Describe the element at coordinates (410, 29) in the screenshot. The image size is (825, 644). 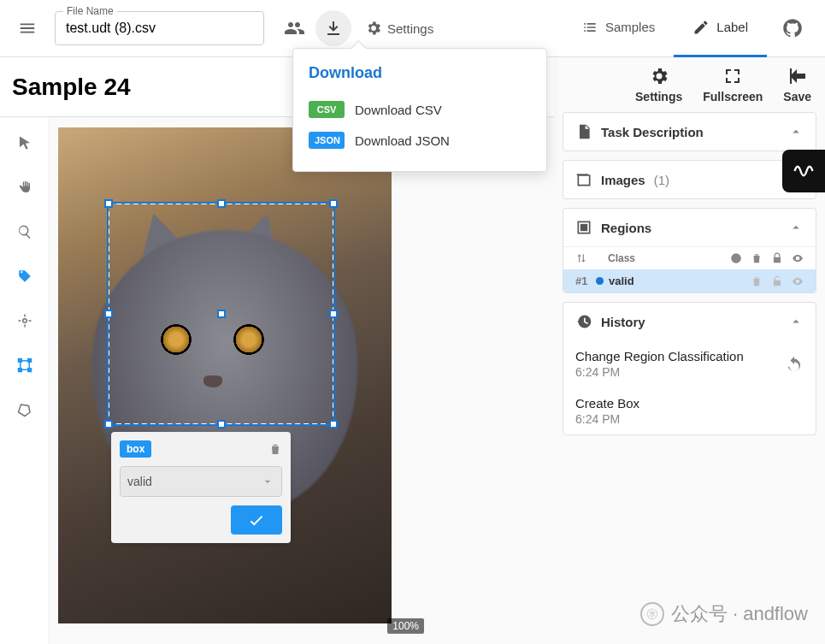
I see `settings-link-label: Settings` at that location.